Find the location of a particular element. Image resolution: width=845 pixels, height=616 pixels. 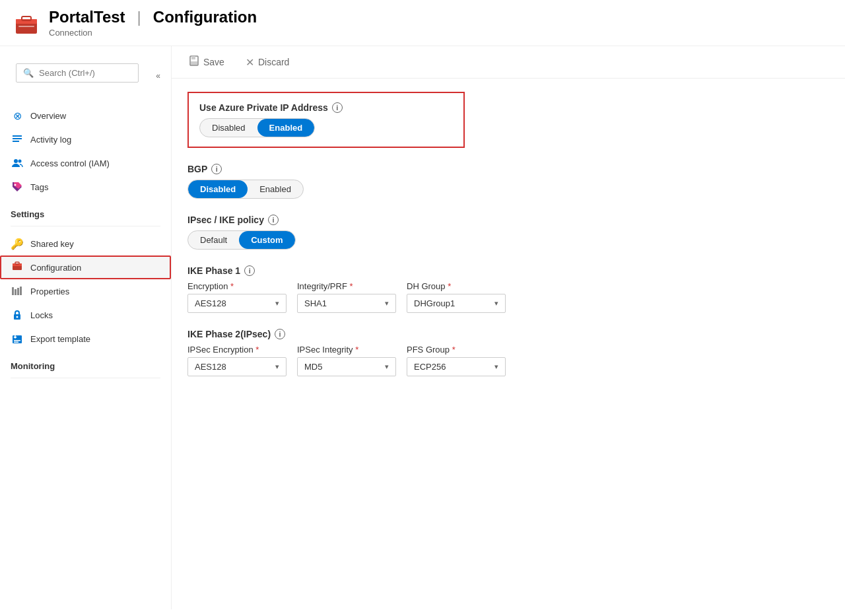

ipsec-ike-info-icon: i is located at coordinates (273, 220).